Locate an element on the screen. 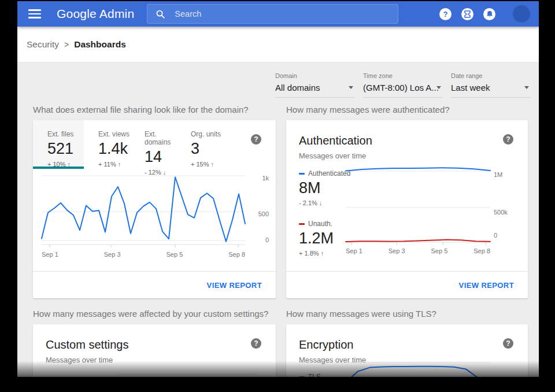 Image resolution: width=555 pixels, height=392 pixels. card-title: Custom settings is located at coordinates (154, 338).